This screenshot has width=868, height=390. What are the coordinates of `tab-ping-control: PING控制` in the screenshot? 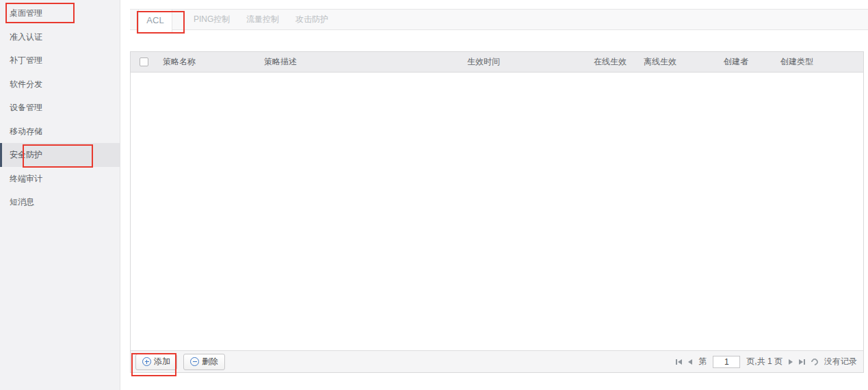 It's located at (212, 19).